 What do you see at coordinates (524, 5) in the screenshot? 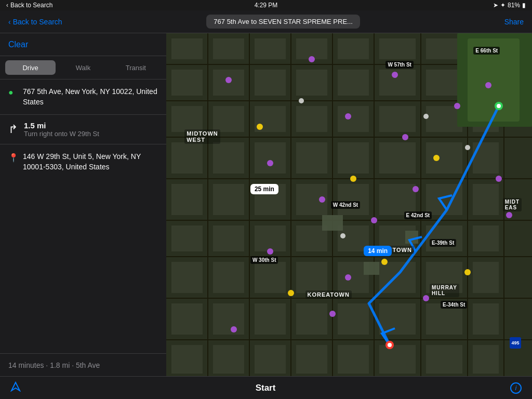
I see `battery-icon: ▮` at bounding box center [524, 5].